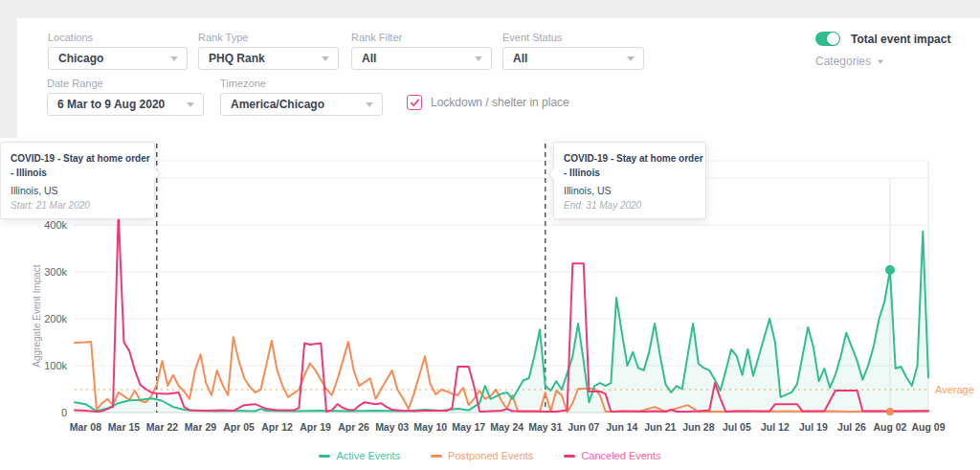  Describe the element at coordinates (49, 366) in the screenshot. I see `y-tick-label: 100k` at that location.